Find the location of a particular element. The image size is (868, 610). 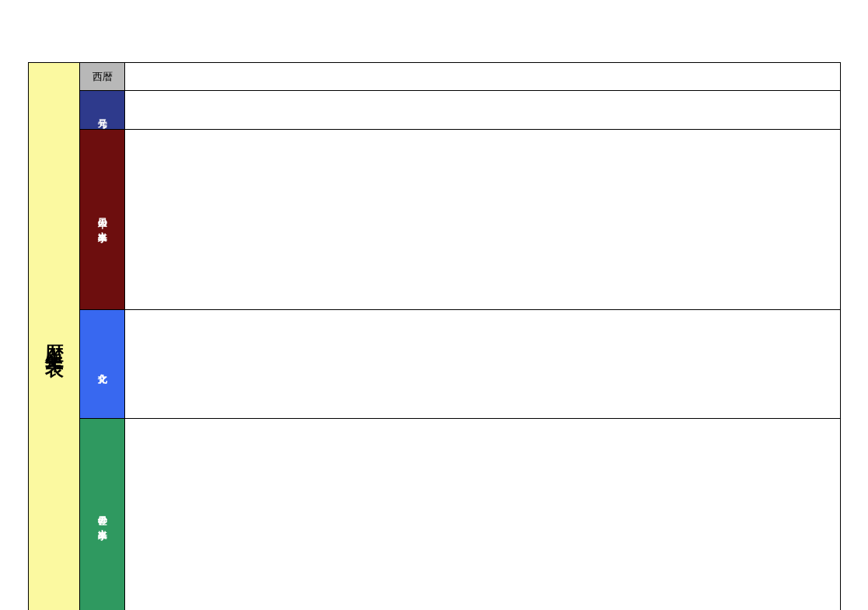

row-content-culture is located at coordinates (483, 364).